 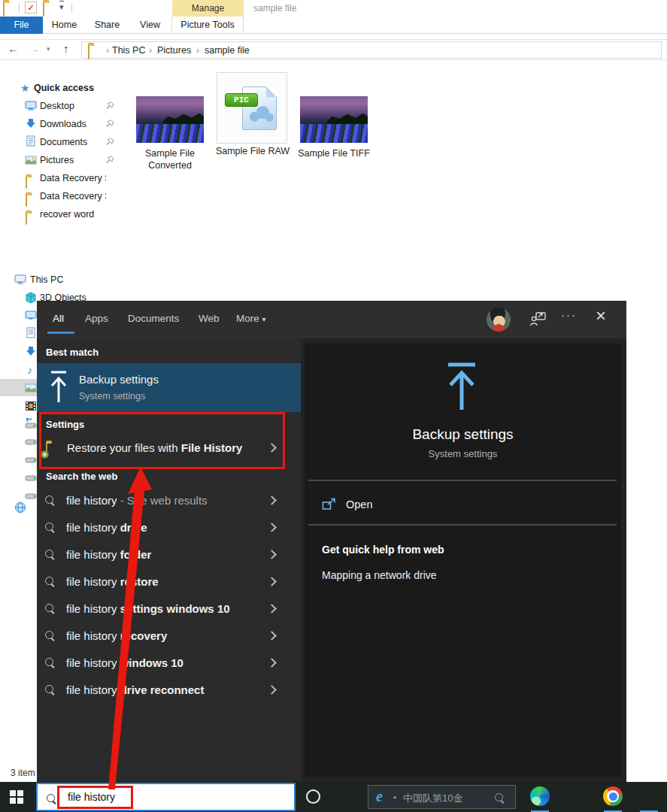 I want to click on qat-new-folder-icon, so click(x=44, y=10).